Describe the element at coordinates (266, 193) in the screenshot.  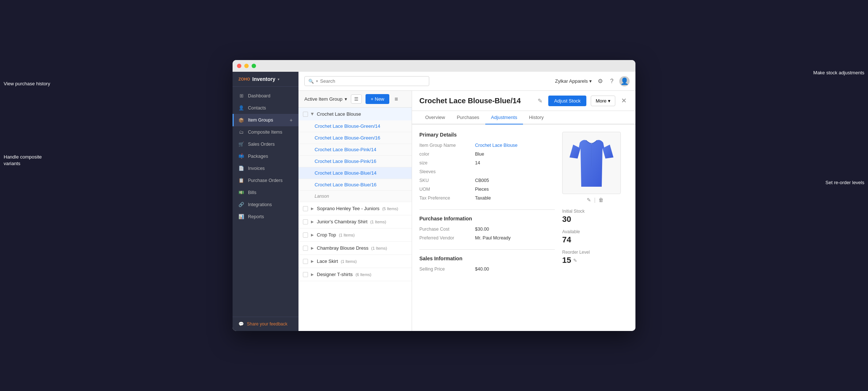
I see `sidebar-item-bills: 💵 Bills` at that location.